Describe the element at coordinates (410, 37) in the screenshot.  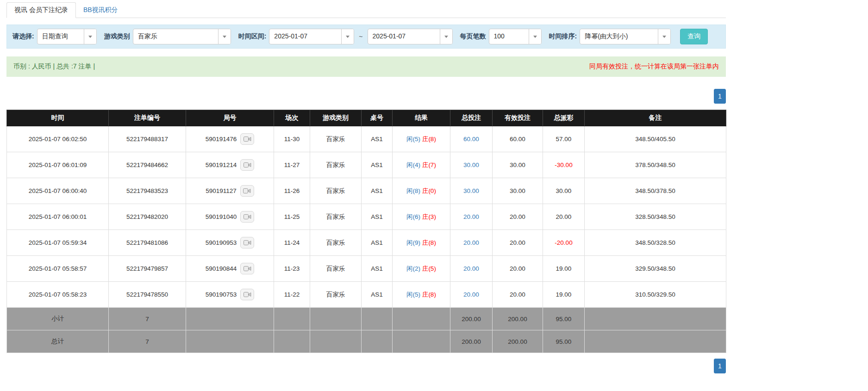
I see `date-to-select: 2025-01-07` at that location.